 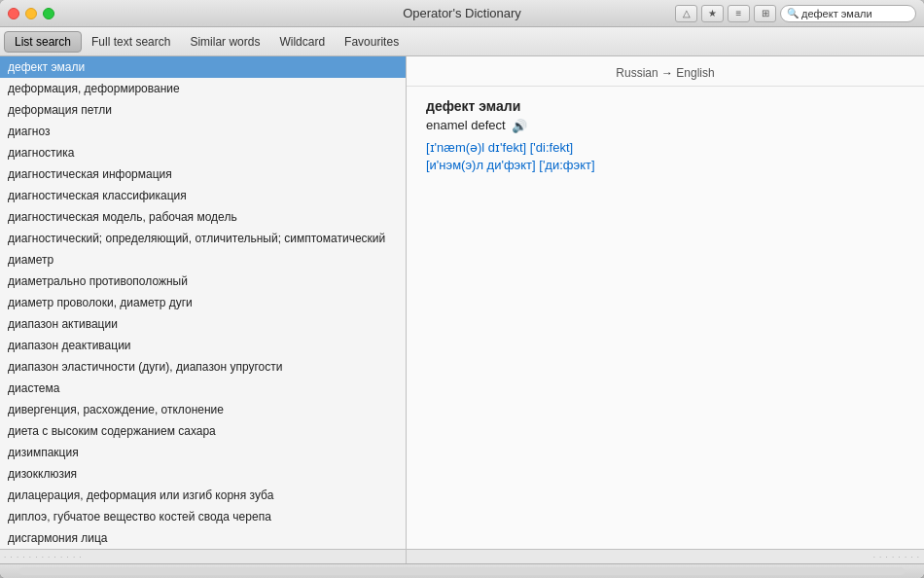 What do you see at coordinates (202, 538) in the screenshot?
I see `word-list-item: дисгармония лица` at bounding box center [202, 538].